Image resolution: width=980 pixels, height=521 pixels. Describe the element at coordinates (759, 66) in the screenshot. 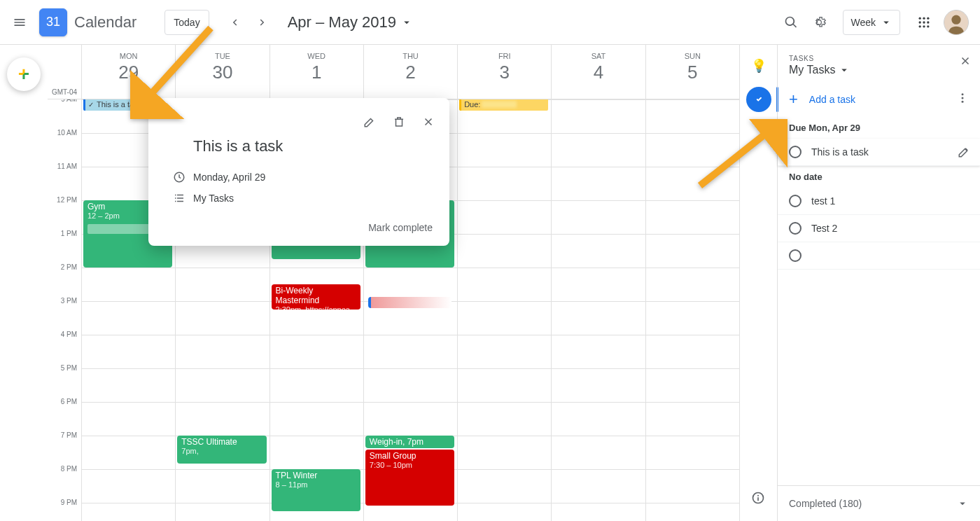

I see `keep-icon: 💡` at that location.